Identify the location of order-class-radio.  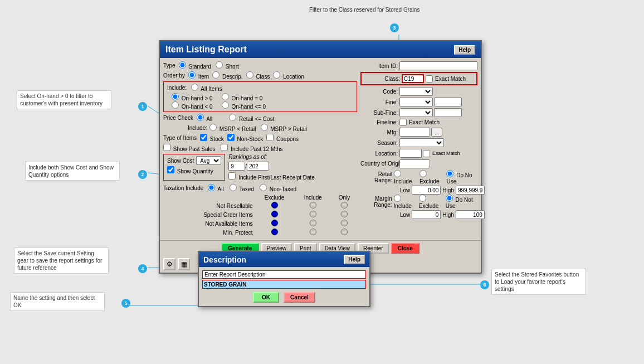
(250, 75).